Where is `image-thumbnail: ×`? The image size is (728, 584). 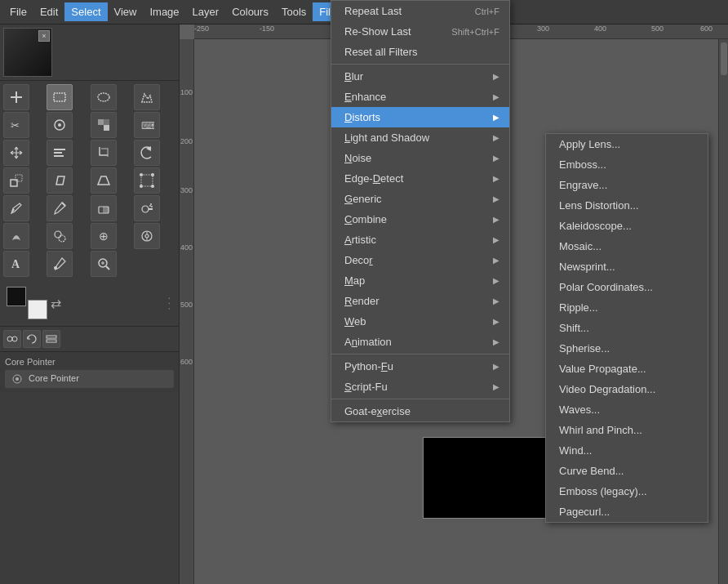 image-thumbnail: × is located at coordinates (28, 52).